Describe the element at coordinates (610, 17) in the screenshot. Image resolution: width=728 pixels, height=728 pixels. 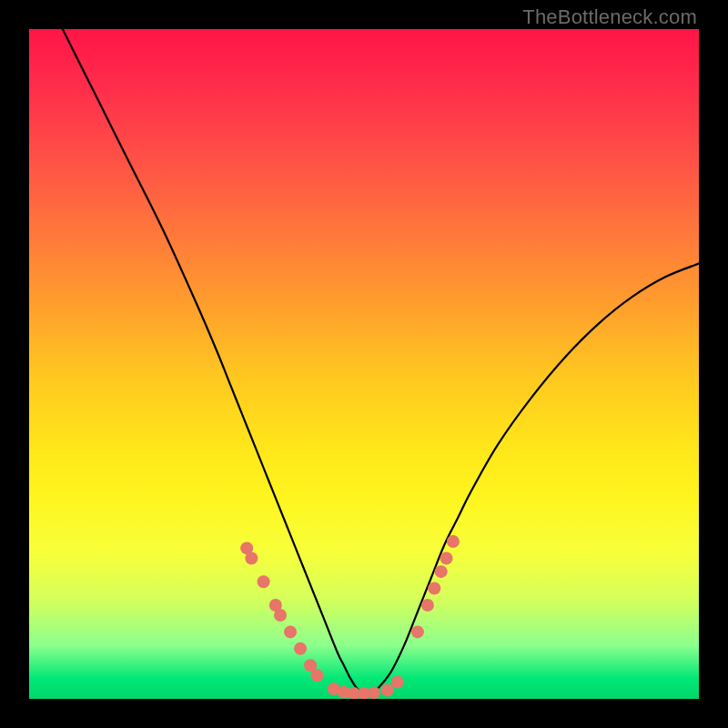
I see `watermark-text: TheBottleneck.com` at that location.